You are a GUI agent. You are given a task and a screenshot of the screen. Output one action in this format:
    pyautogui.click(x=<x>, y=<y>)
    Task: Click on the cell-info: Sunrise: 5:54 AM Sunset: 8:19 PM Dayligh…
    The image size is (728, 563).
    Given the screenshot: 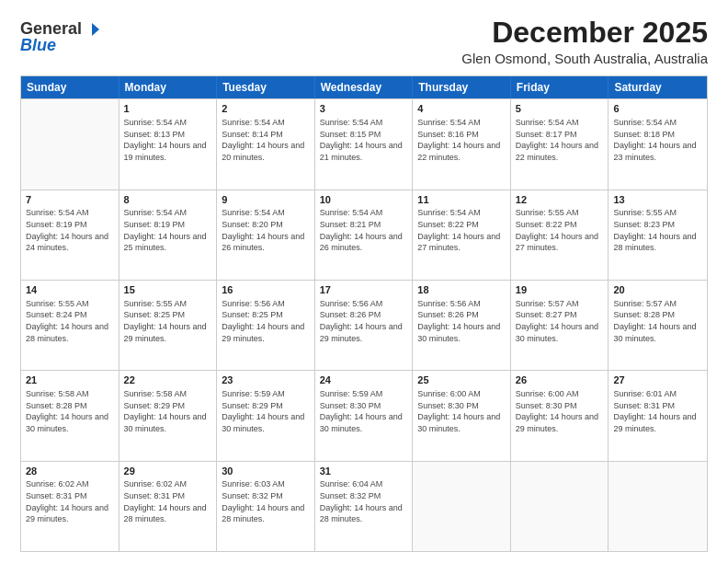 What is the action you would take?
    pyautogui.click(x=168, y=230)
    